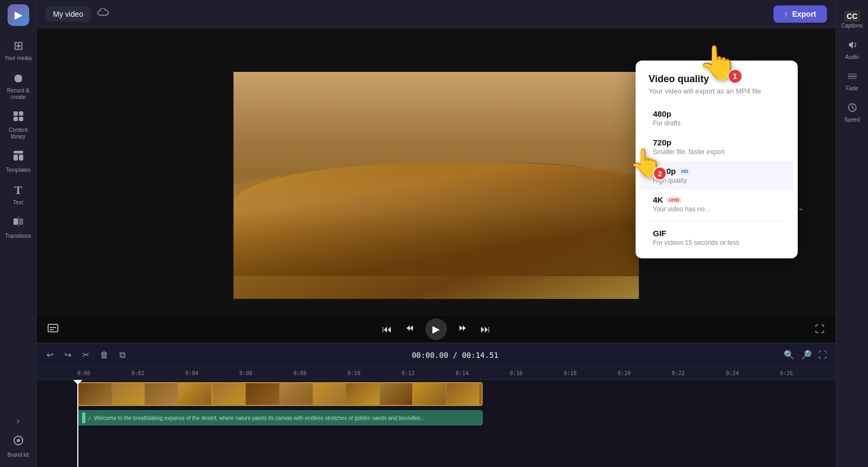 This screenshot has height=467, width=868. What do you see at coordinates (717, 181) in the screenshot?
I see `export-option-1080p-desc: High quality` at bounding box center [717, 181].